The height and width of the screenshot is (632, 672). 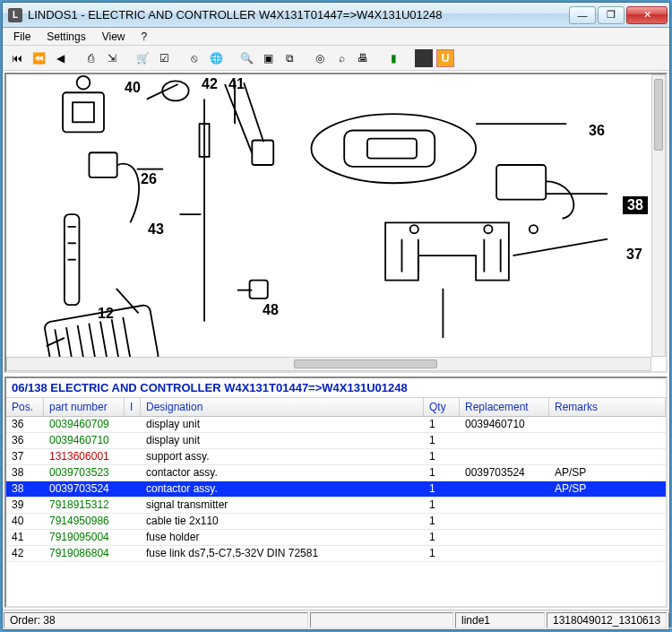 I want to click on status-doc: 1318049012_1310613, so click(x=607, y=620).